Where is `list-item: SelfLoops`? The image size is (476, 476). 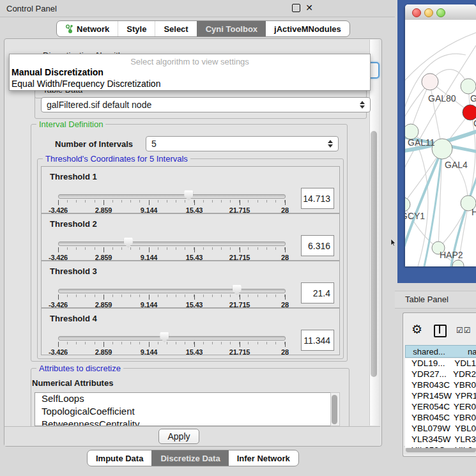 list-item: SelfLoops is located at coordinates (183, 399).